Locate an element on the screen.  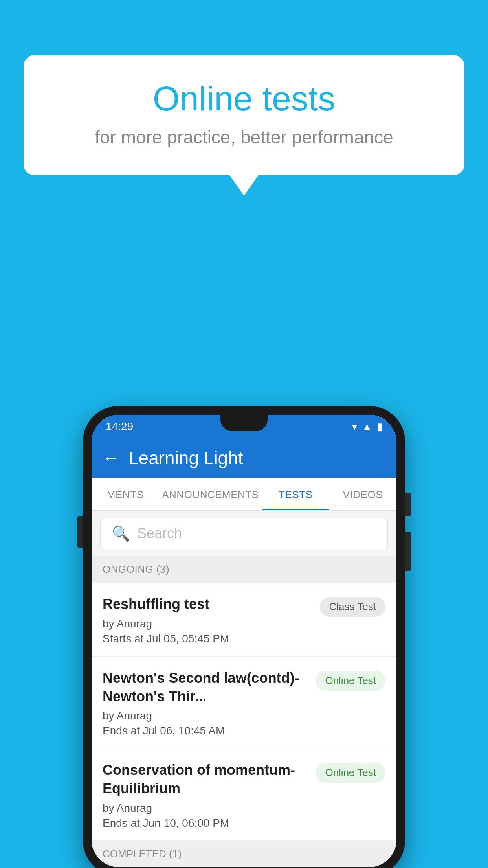
test-author-newton: by Anurag is located at coordinates (206, 716).